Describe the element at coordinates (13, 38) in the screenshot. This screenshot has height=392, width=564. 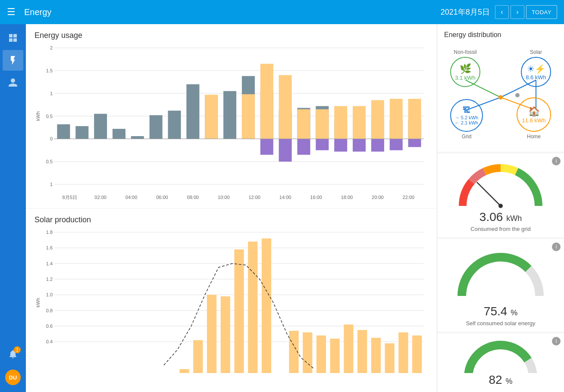
I see `sidebar-item-dashboard` at that location.